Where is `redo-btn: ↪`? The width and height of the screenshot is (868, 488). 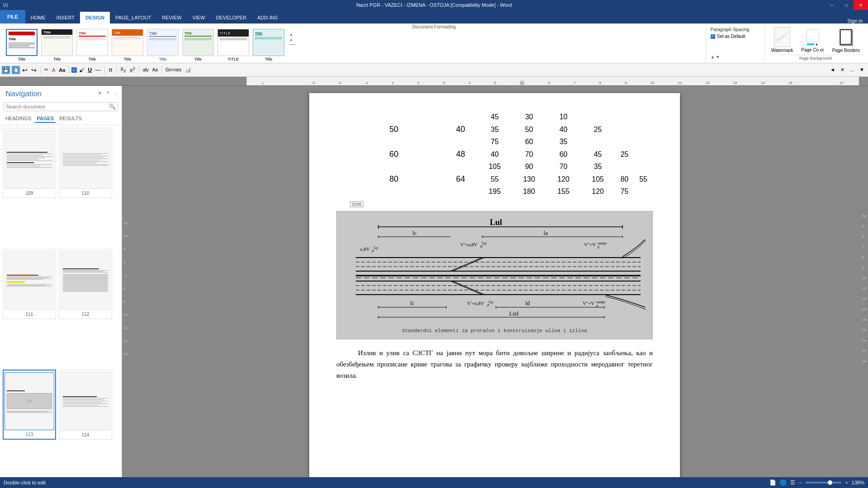
redo-btn: ↪ is located at coordinates (34, 70).